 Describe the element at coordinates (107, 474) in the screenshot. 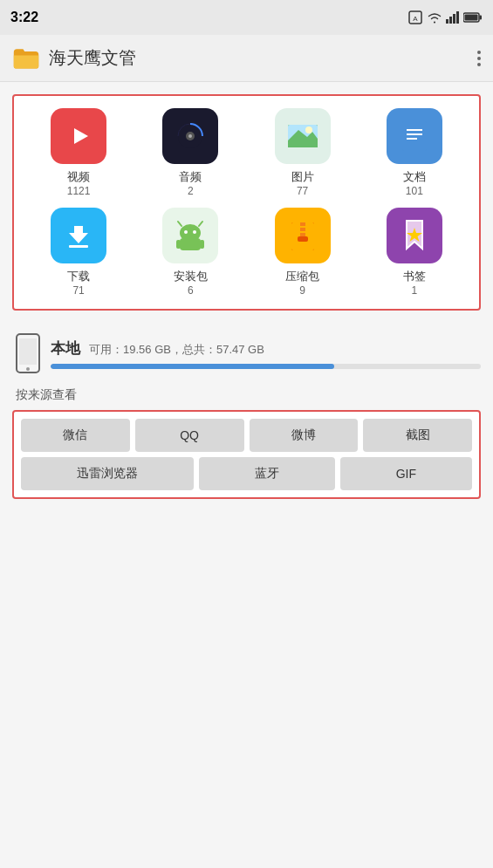

I see `source-btn-xunlei: 迅雷浏览器` at that location.